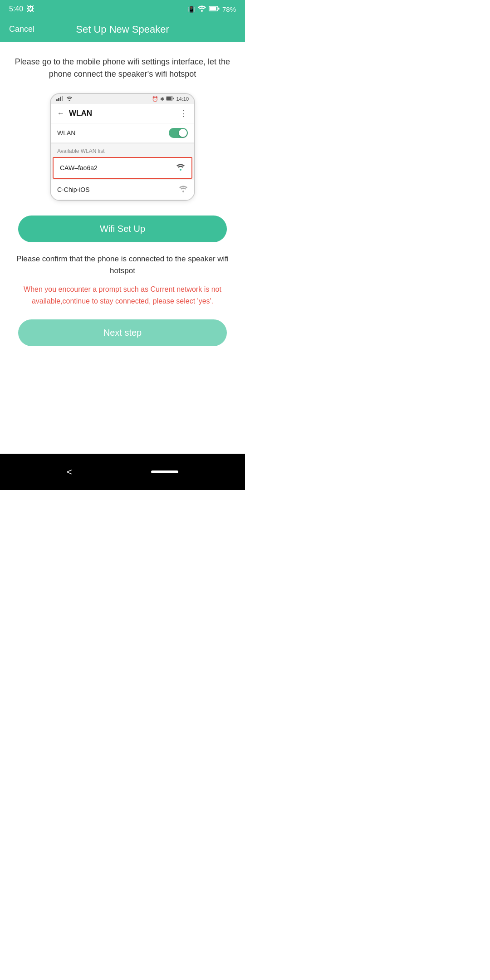 This screenshot has height=980, width=490. What do you see at coordinates (184, 113) in the screenshot?
I see `wlan-menu-icon: ⋮` at bounding box center [184, 113].